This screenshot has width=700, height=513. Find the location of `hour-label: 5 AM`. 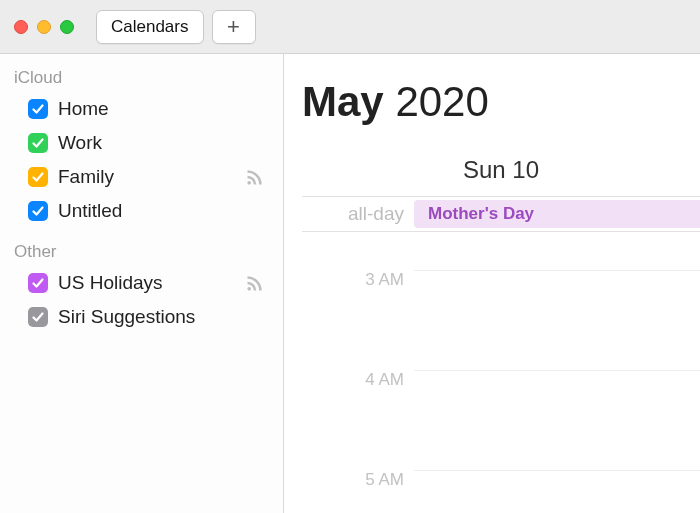

hour-label: 5 AM is located at coordinates (358, 480).